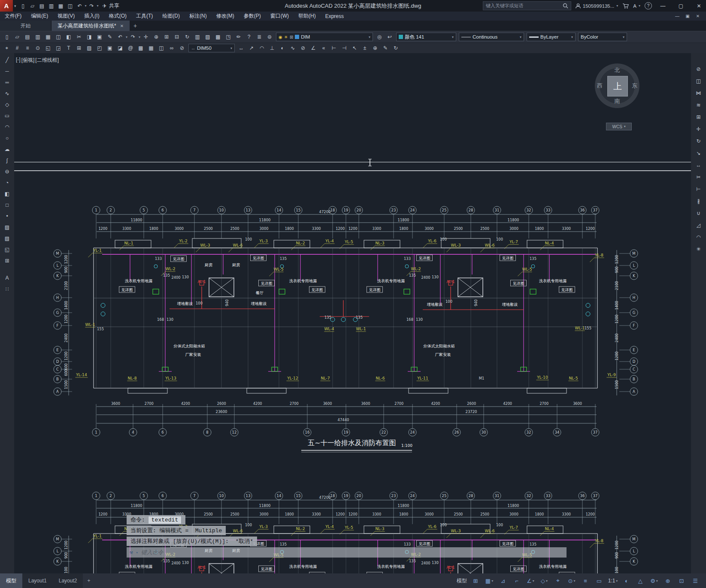 The image size is (706, 588). I want to click on menu-item-insert: 插入(I), so click(92, 16).